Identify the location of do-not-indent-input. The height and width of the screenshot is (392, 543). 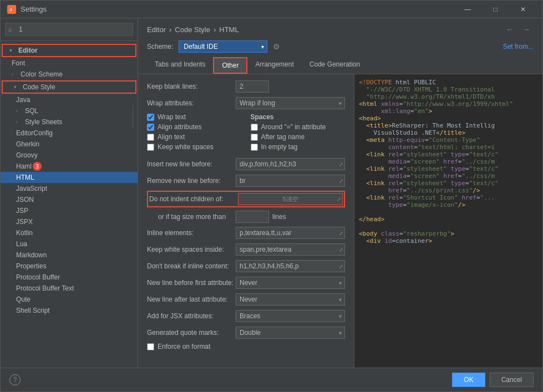
(291, 199).